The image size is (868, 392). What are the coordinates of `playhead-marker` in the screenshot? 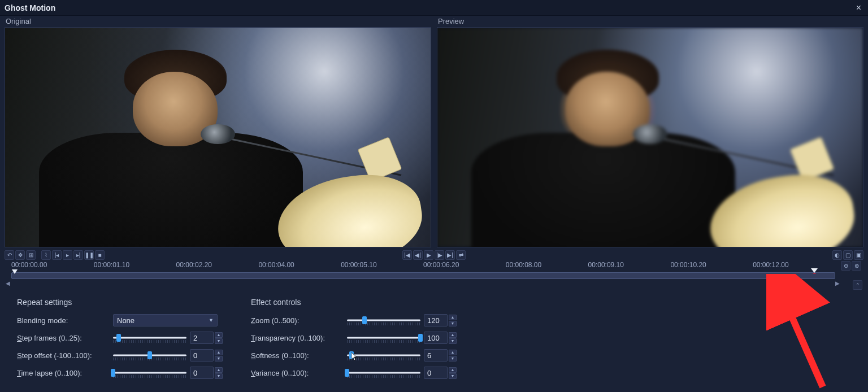 It's located at (15, 272).